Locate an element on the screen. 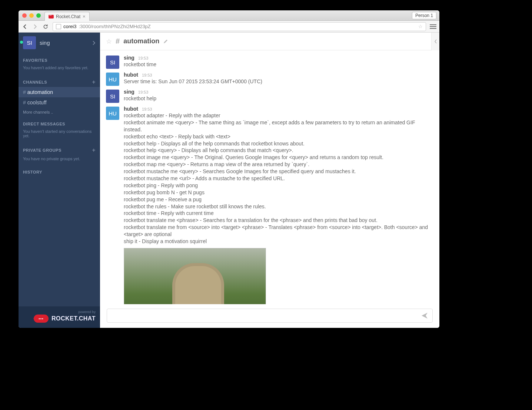 This screenshot has height=410, width=532. tab-favicon is located at coordinates (51, 17).